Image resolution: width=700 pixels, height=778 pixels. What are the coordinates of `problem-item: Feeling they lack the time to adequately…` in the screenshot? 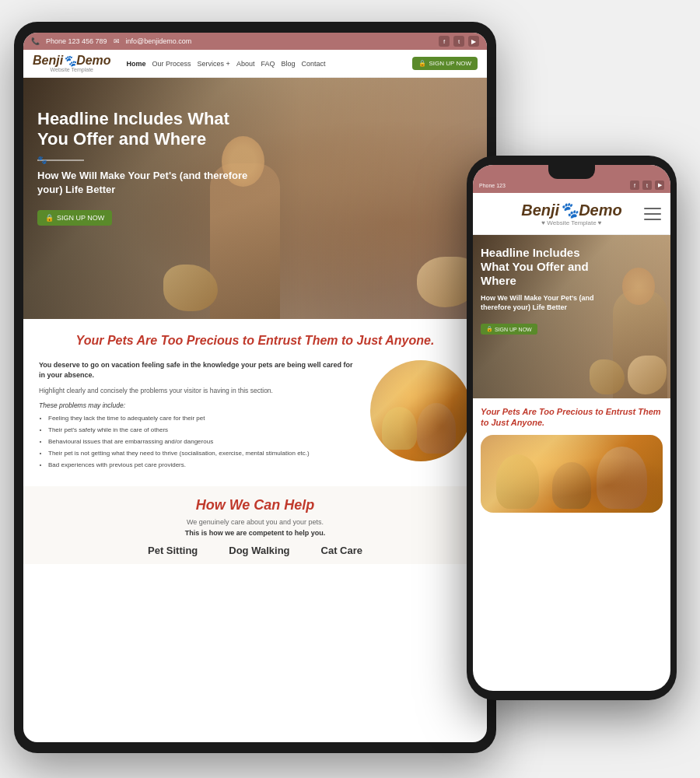 It's located at (204, 419).